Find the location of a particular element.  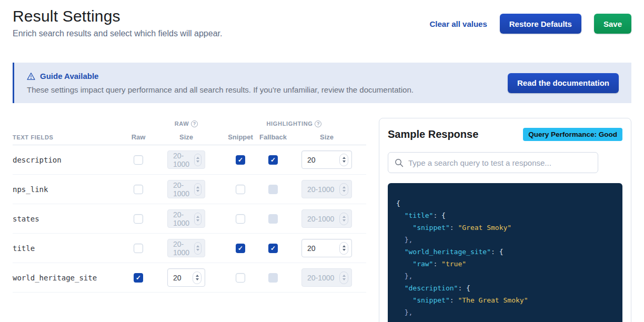

save-button: Save is located at coordinates (612, 24).